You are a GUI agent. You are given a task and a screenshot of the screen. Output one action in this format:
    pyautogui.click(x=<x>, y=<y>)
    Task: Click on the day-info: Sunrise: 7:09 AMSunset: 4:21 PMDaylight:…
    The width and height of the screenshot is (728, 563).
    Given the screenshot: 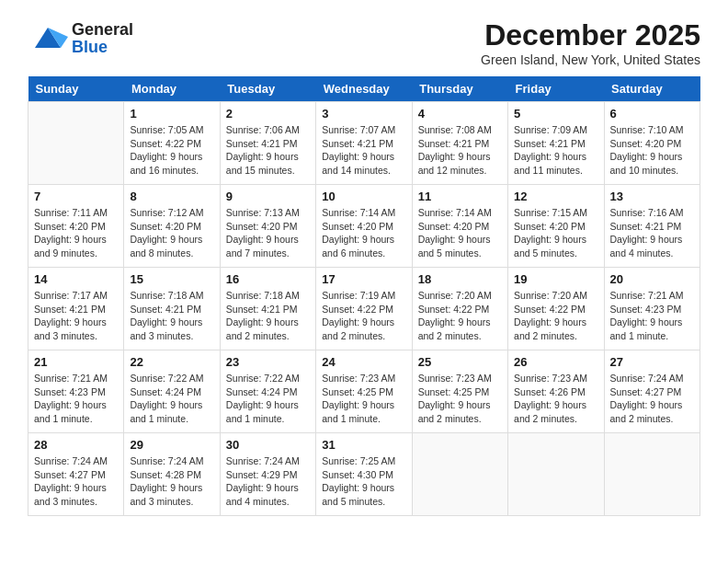 What is the action you would take?
    pyautogui.click(x=555, y=151)
    